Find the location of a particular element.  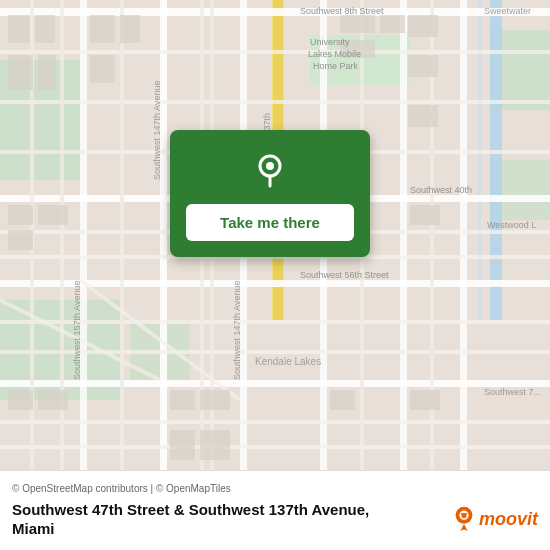

svg-text: University is located at coordinates (330, 42).